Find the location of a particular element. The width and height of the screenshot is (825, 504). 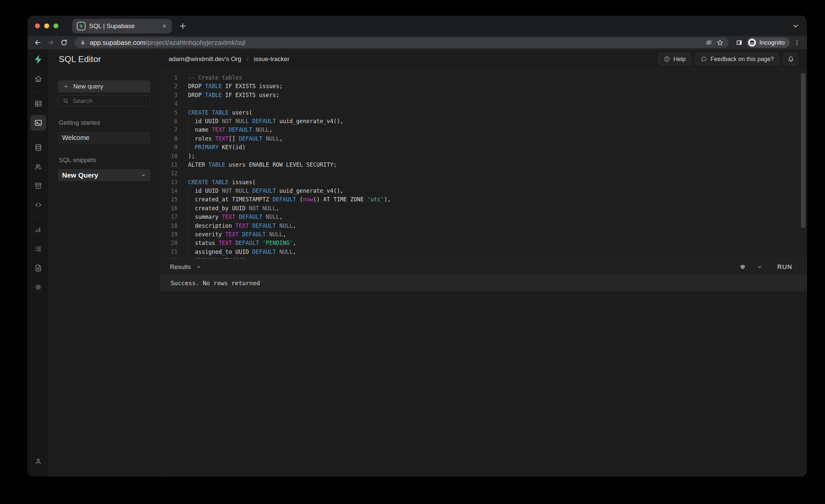

rail-items is located at coordinates (38, 183).